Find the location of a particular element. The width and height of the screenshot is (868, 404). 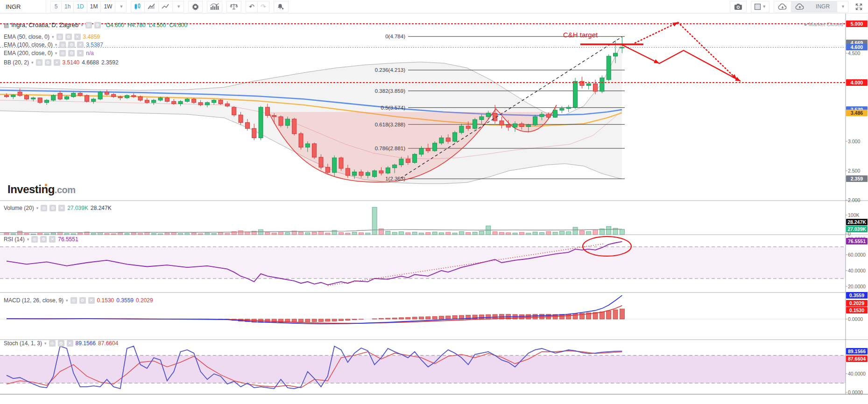

indicator-label: RSI (14) is located at coordinates (14, 239).